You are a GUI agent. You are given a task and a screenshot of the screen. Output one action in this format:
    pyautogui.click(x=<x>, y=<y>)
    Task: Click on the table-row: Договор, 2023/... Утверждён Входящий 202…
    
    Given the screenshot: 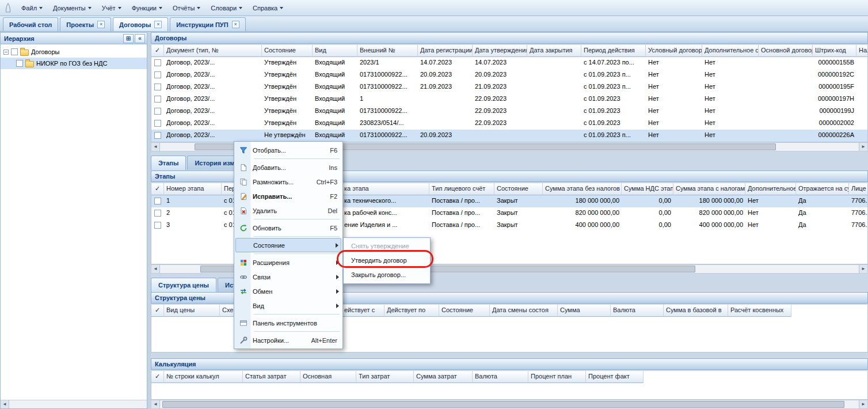 What is the action you would take?
    pyautogui.click(x=509, y=63)
    